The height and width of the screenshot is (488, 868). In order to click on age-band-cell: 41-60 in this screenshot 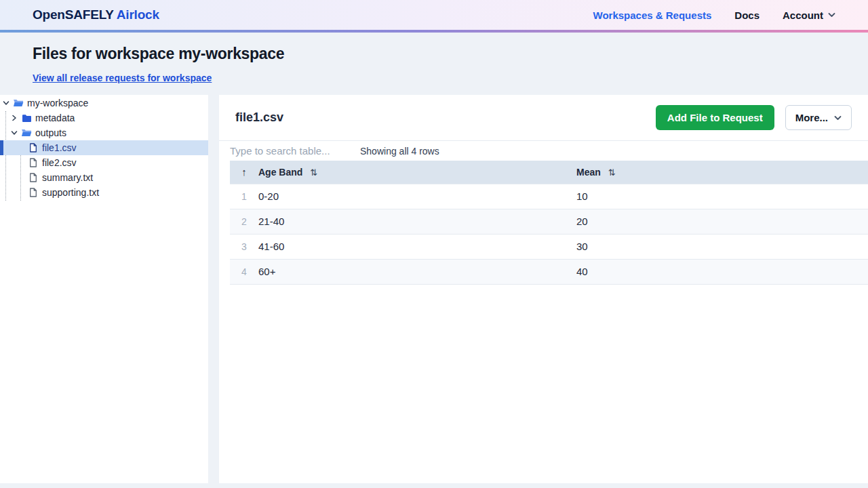, I will do `click(418, 247)`.